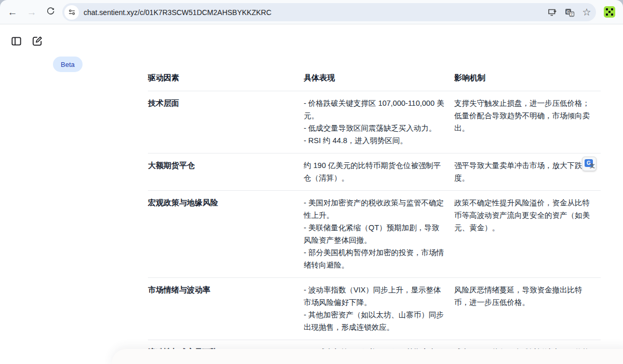 This screenshot has width=623, height=364. I want to click on table-row: 技术层面- 价格跌破关键支撑区 107,000-110,000 美元。- 低成交…, so click(374, 122).